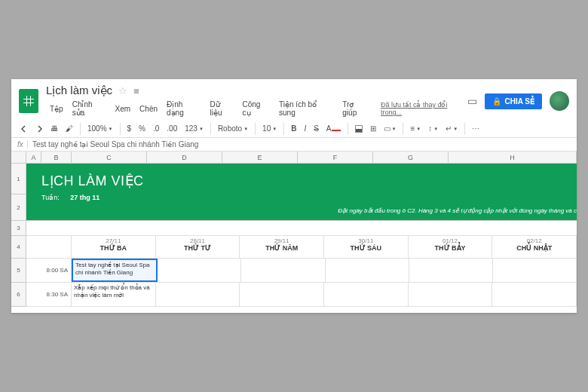 The image size is (588, 392). Describe the element at coordinates (156, 128) in the screenshot. I see `decrease-decimal: .0` at that location.